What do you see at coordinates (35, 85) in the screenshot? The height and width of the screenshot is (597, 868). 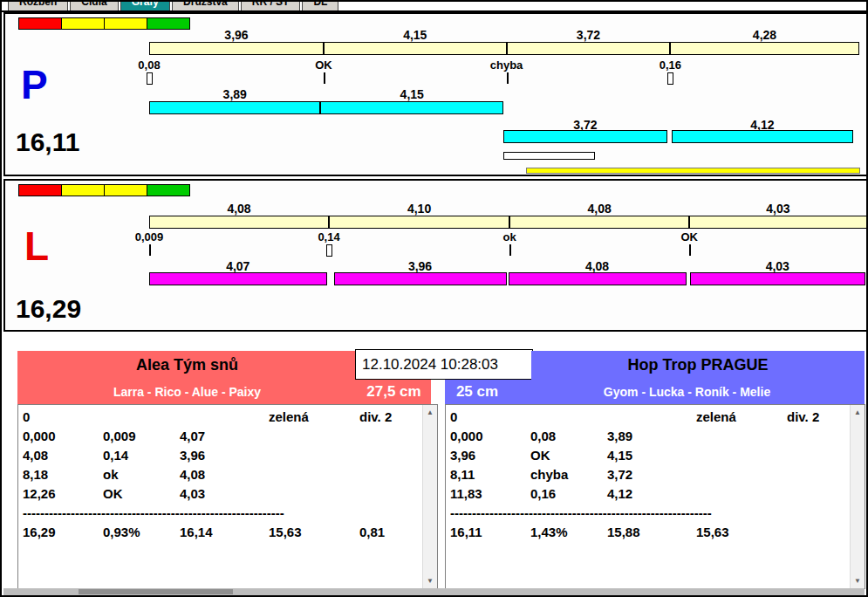 I see `lane-letter-p: P` at bounding box center [35, 85].